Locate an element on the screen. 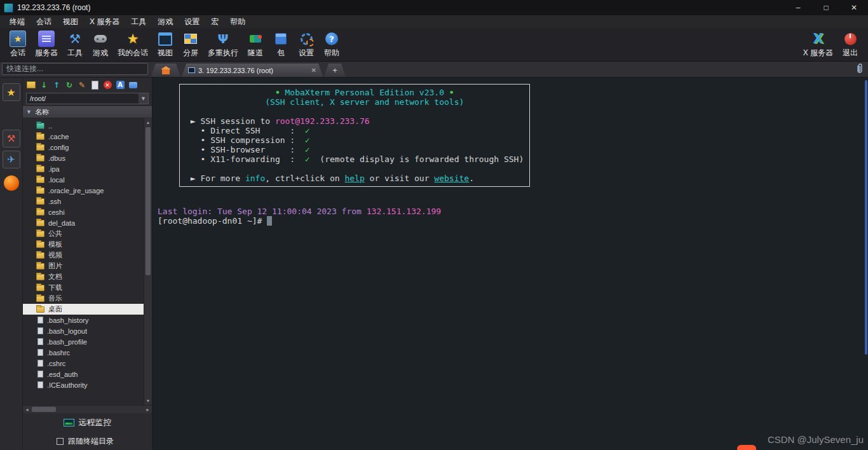 The image size is (868, 450). scroll-down-icon: ▼ is located at coordinates (148, 400).